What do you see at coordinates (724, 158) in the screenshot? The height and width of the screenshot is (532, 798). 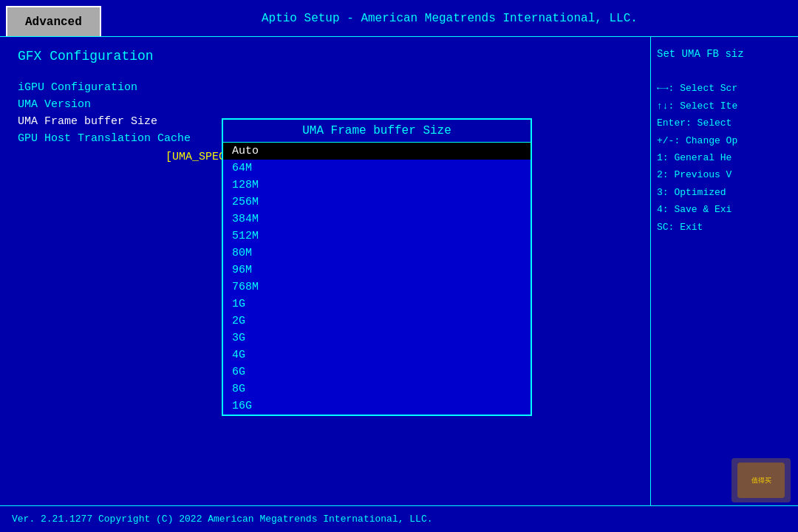 I see `key-help-container: ←→: Select Scr↑↓: Select IteEnter: Selec…` at bounding box center [724, 158].